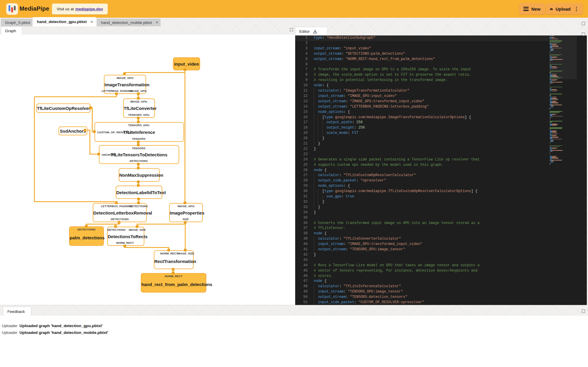 The width and height of the screenshot is (588, 367). What do you see at coordinates (441, 297) in the screenshot?
I see `code-line-50: 50 output_stream: "TENSORS:detection_ten…` at bounding box center [441, 297].